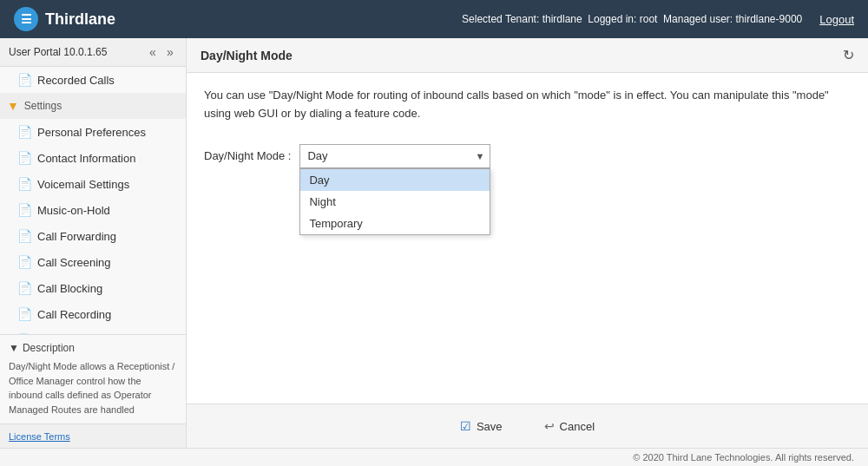 The width and height of the screenshot is (868, 466). I want to click on description-toggle: ▼ Description, so click(93, 348).